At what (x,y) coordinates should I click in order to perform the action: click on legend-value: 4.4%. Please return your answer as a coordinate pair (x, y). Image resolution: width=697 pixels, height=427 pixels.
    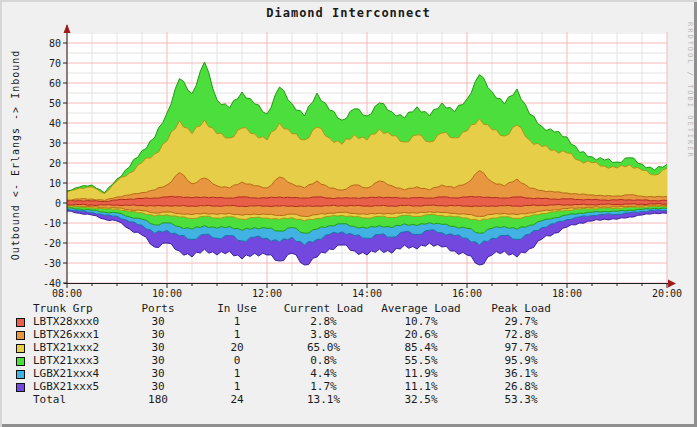
    Looking at the image, I should click on (324, 374).